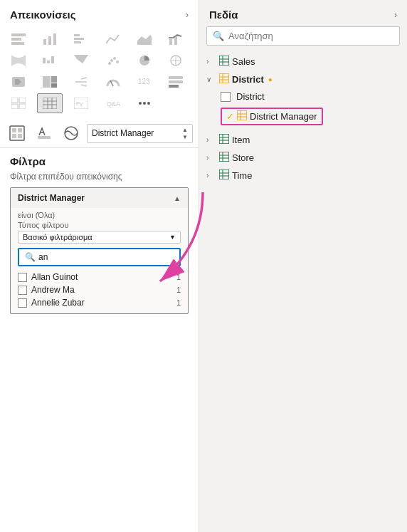  I want to click on viz-scatter, so click(113, 61).